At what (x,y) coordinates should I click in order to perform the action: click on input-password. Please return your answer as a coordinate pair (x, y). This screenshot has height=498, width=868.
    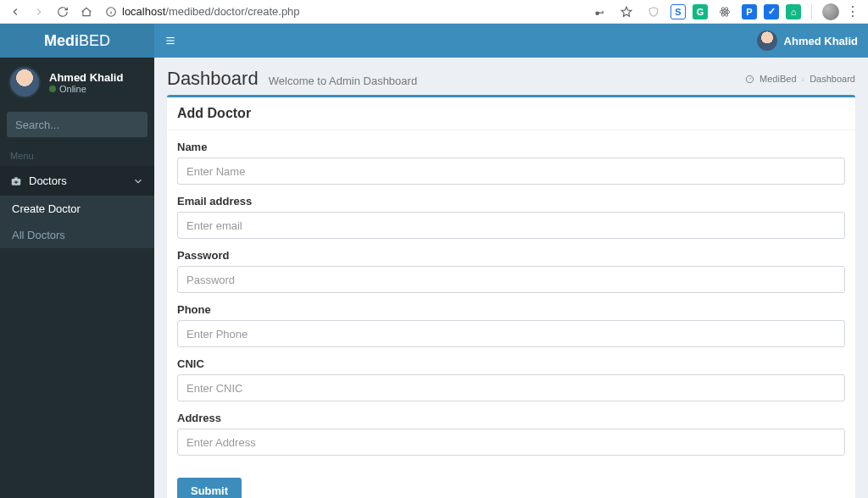
    Looking at the image, I should click on (511, 279).